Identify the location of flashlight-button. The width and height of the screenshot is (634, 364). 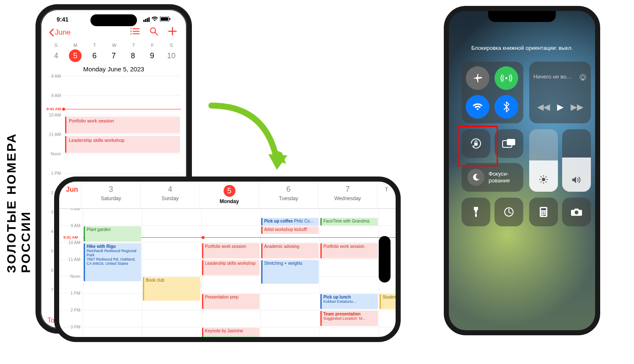
(476, 212).